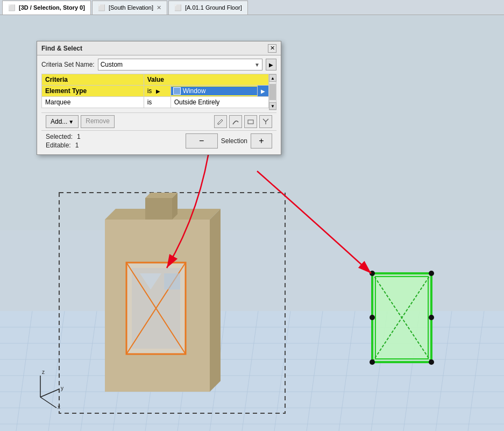 This screenshot has width=504, height=431. What do you see at coordinates (93, 80) in the screenshot?
I see `col-criteria: Criteria` at bounding box center [93, 80].